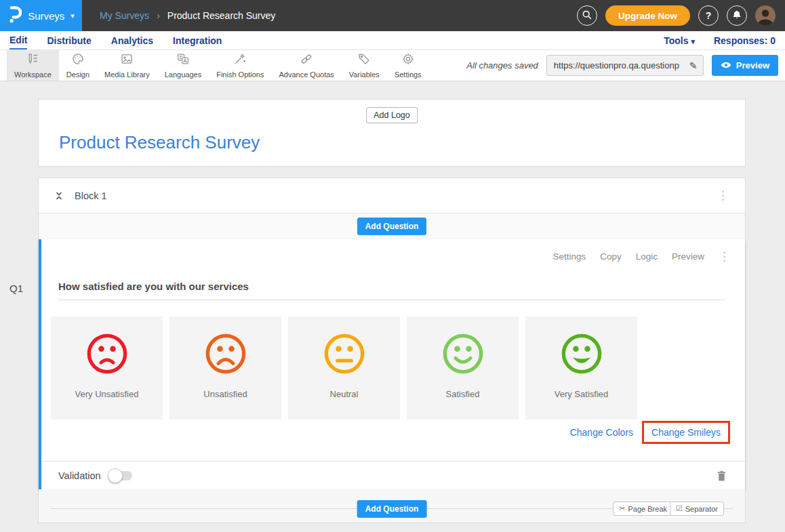 Image resolution: width=785 pixels, height=532 pixels. I want to click on block-title: Block 1, so click(91, 196).